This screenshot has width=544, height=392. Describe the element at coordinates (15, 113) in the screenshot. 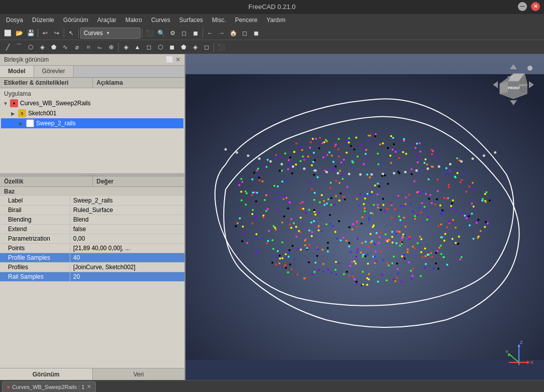

I see `tree-expand-sketch: ▶` at that location.